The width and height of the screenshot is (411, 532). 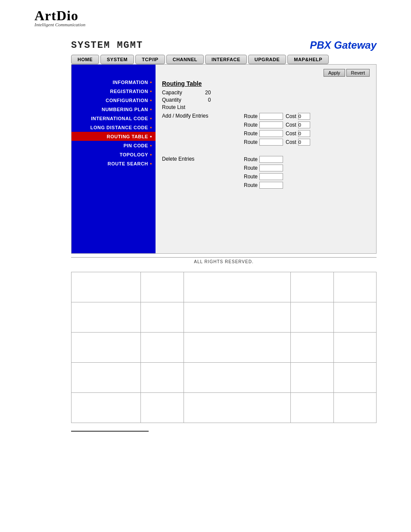 What do you see at coordinates (117, 59) in the screenshot?
I see `nav-system: SYSTEM` at bounding box center [117, 59].